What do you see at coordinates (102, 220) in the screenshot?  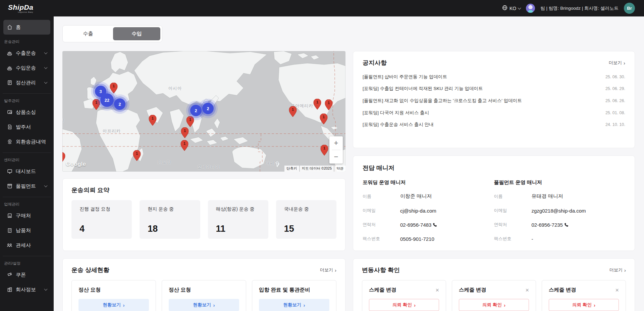 I see `summary-card-decision-requested: 진행 결정 요청 4` at bounding box center [102, 220].